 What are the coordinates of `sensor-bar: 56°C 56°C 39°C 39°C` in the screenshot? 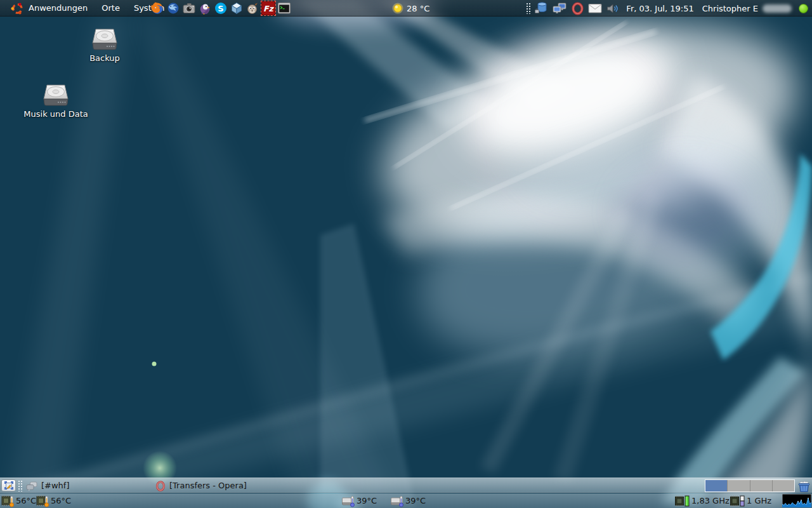 It's located at (406, 500).